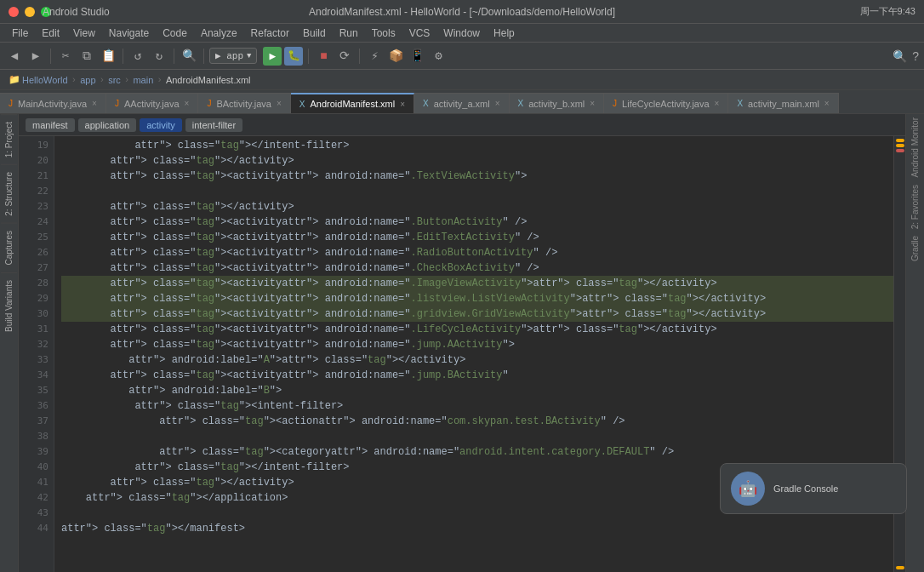 This screenshot has width=924, height=572. I want to click on close-button, so click(14, 12).